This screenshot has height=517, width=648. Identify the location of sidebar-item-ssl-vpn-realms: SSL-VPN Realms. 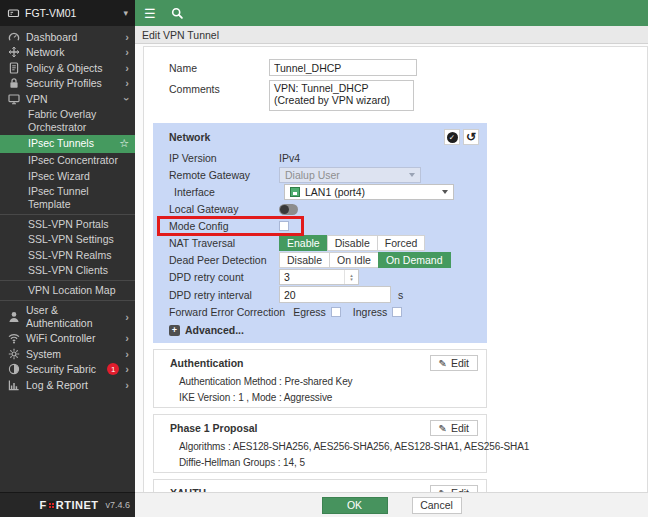
(68, 255).